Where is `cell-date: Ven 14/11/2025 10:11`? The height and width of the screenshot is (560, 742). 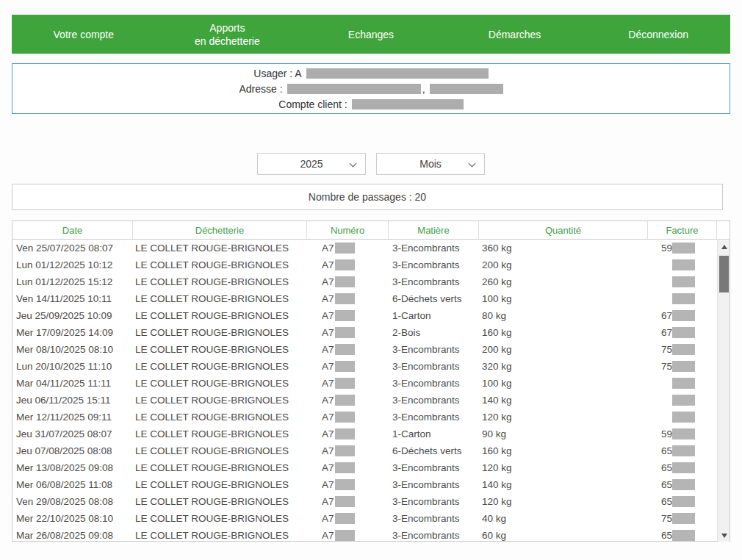
cell-date: Ven 14/11/2025 10:11 is located at coordinates (73, 298).